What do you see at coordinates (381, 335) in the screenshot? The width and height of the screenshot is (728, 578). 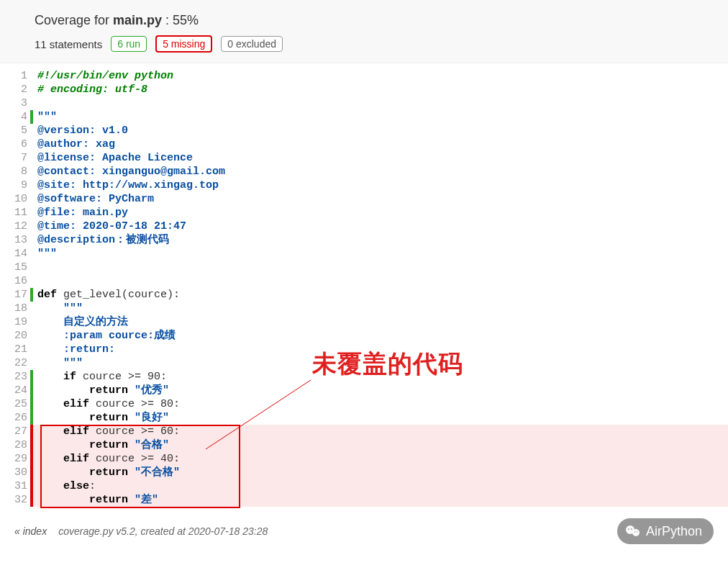 I see `code-line: :param cource:成绩` at bounding box center [381, 335].